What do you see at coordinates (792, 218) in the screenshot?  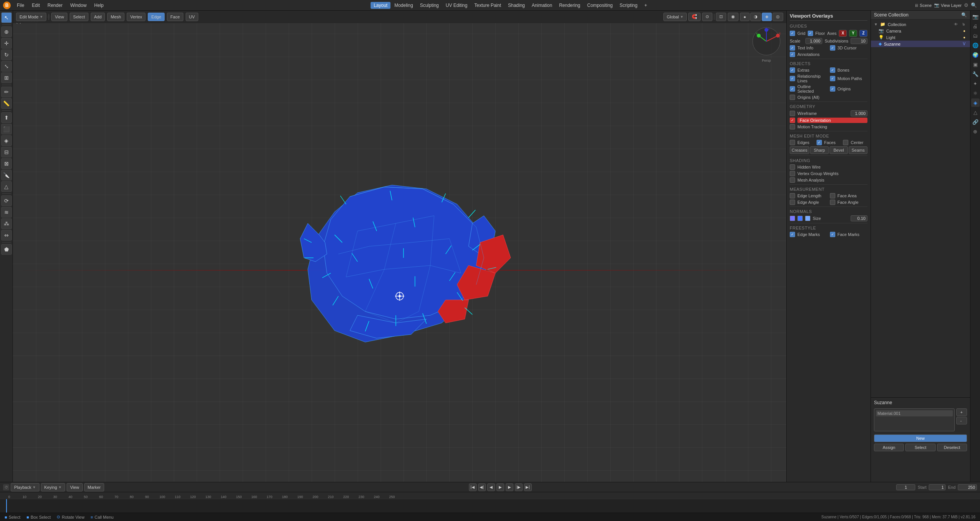 I see `normal-vertex-color` at bounding box center [792, 218].